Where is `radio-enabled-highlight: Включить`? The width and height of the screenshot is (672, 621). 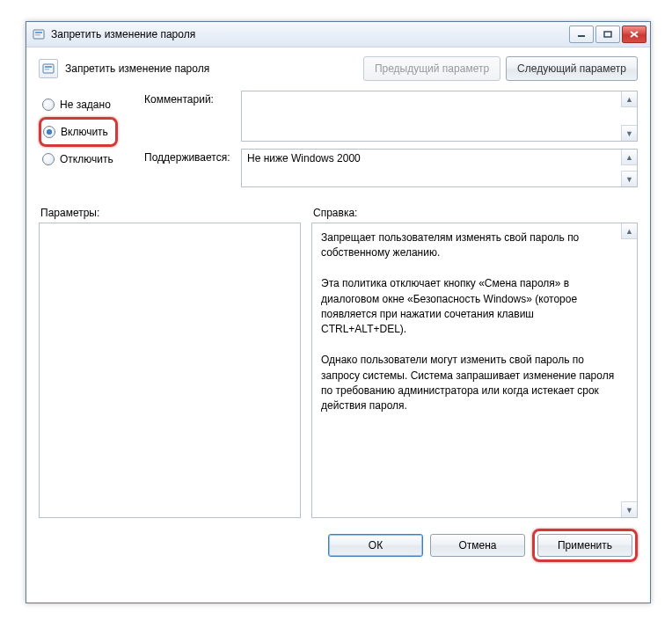 radio-enabled-highlight: Включить is located at coordinates (78, 132).